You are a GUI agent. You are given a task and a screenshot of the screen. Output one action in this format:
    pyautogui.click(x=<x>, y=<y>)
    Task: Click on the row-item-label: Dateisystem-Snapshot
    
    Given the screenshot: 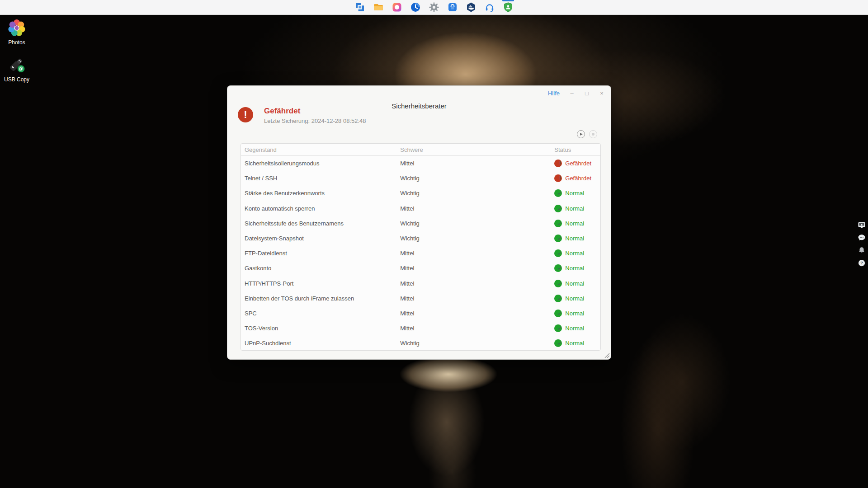 What is the action you would take?
    pyautogui.click(x=319, y=239)
    